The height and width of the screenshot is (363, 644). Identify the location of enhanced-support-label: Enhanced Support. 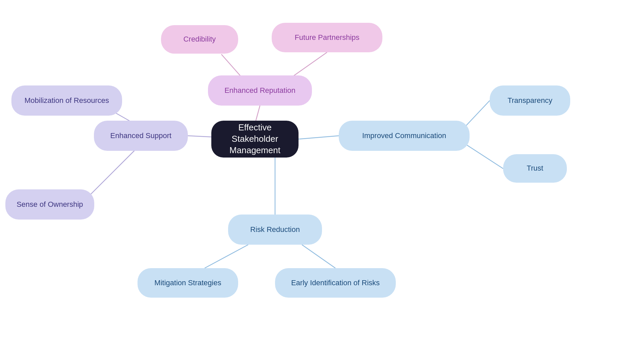
(141, 136).